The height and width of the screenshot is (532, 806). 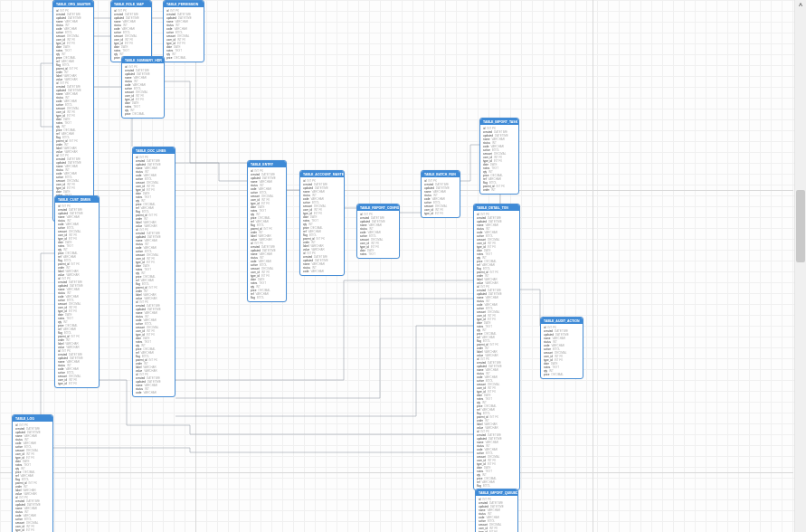 I want to click on entity-tbl-c2: TABLE_ACCOUNT_MASTERidINT PKcreatedDATET…, so click(x=322, y=223).